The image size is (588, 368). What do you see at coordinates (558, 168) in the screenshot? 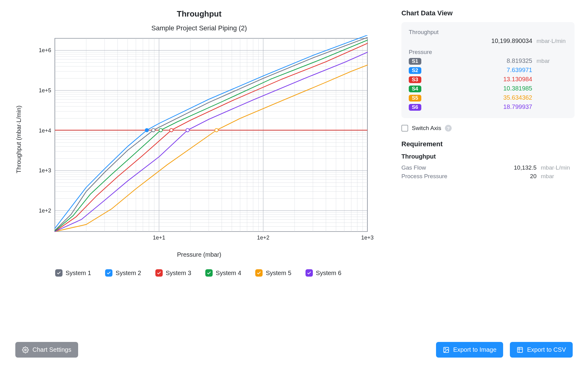
I see `requirement-unit: mbar·L/min` at bounding box center [558, 168].